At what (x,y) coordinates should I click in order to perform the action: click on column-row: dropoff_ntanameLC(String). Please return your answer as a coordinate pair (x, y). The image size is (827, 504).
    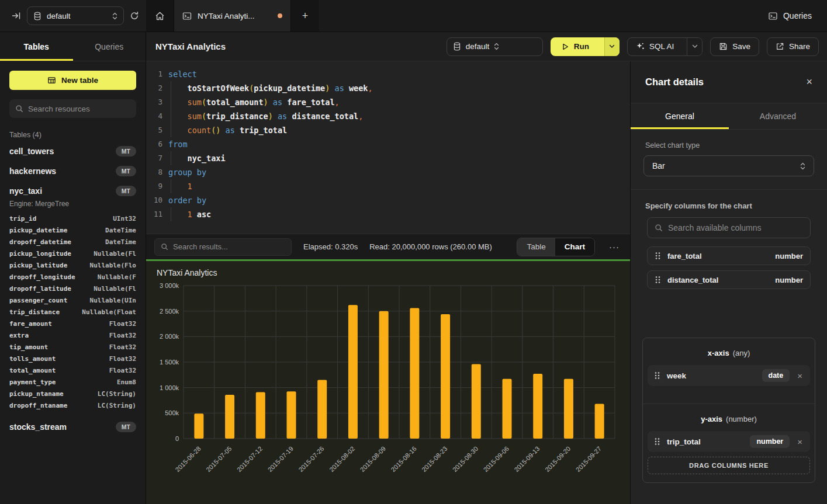
    Looking at the image, I should click on (72, 405).